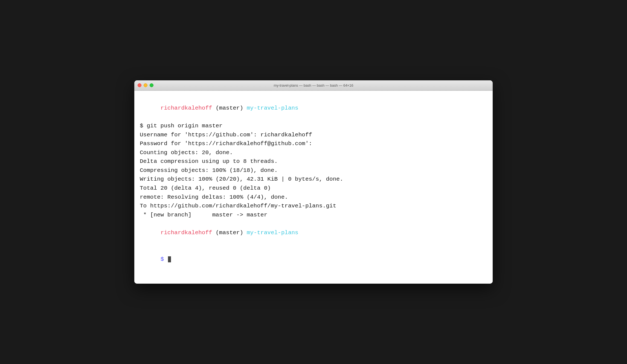 The height and width of the screenshot is (364, 627). What do you see at coordinates (164, 259) in the screenshot?
I see `dollar-sign: $` at bounding box center [164, 259].